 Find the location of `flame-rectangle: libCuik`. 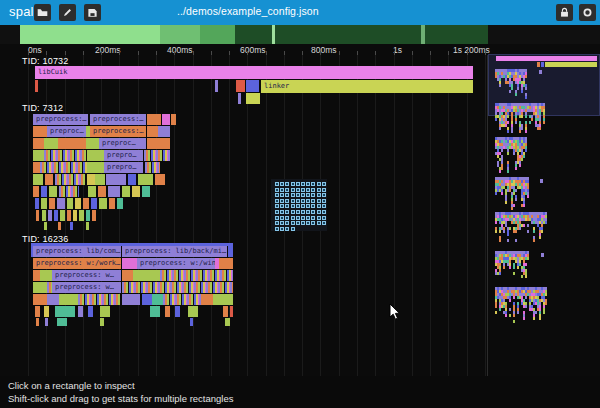

flame-rectangle: libCuik is located at coordinates (254, 72).